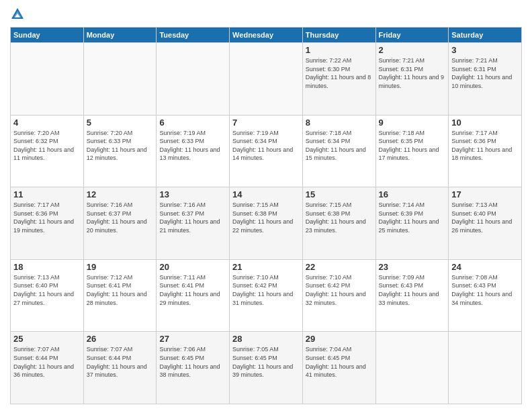 Image resolution: width=532 pixels, height=411 pixels. Describe the element at coordinates (266, 224) in the screenshot. I see `calendar-cell: 14Sunrise: 7:15 AM Sunset: 6:38 PM Dayli…` at that location.